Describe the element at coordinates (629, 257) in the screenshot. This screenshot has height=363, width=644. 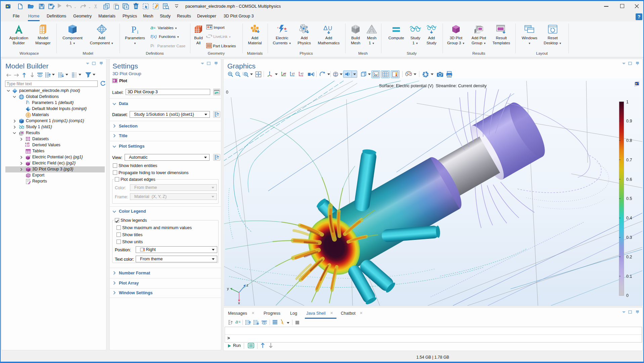
I see `svg-text: 0.2` at that location.